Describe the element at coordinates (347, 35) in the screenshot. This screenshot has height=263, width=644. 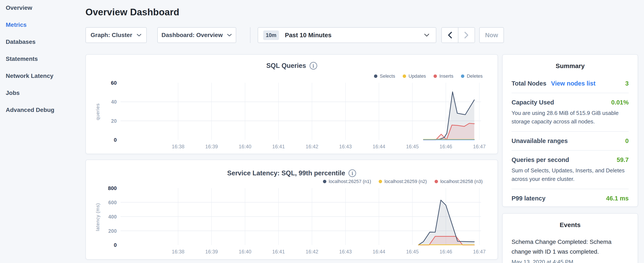
I see `time-range-picker: 10m Past 10 Minutes` at that location.